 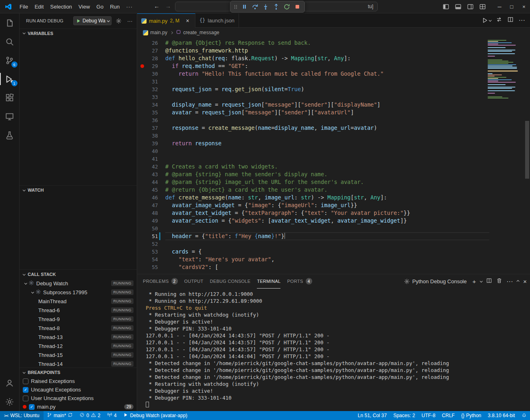 What do you see at coordinates (446, 7) in the screenshot?
I see `toggle-sidebar-left-icon` at bounding box center [446, 7].